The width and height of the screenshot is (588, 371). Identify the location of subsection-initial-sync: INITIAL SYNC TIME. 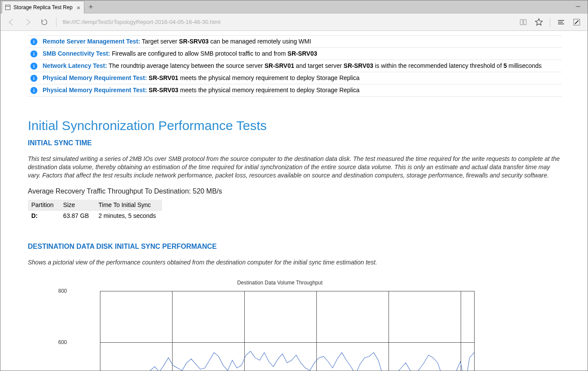
(295, 143).